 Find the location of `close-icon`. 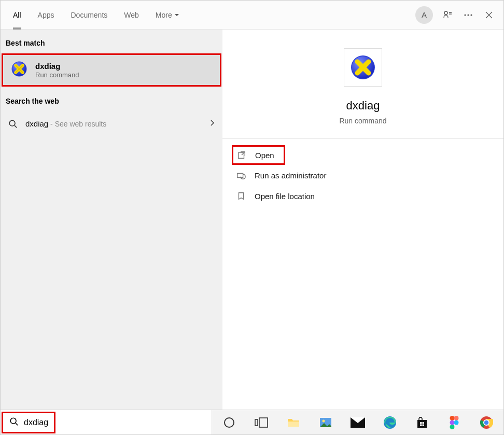

close-icon is located at coordinates (489, 15).